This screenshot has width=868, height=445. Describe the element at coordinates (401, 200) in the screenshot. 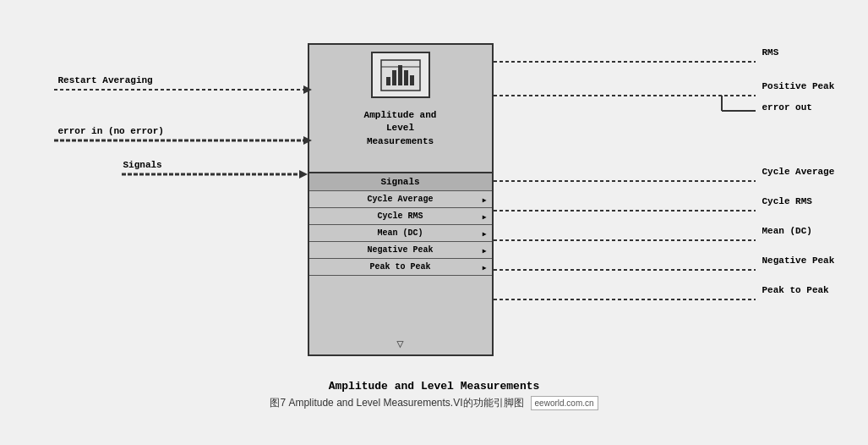

I see `cycle-average-row: Cycle Average` at that location.